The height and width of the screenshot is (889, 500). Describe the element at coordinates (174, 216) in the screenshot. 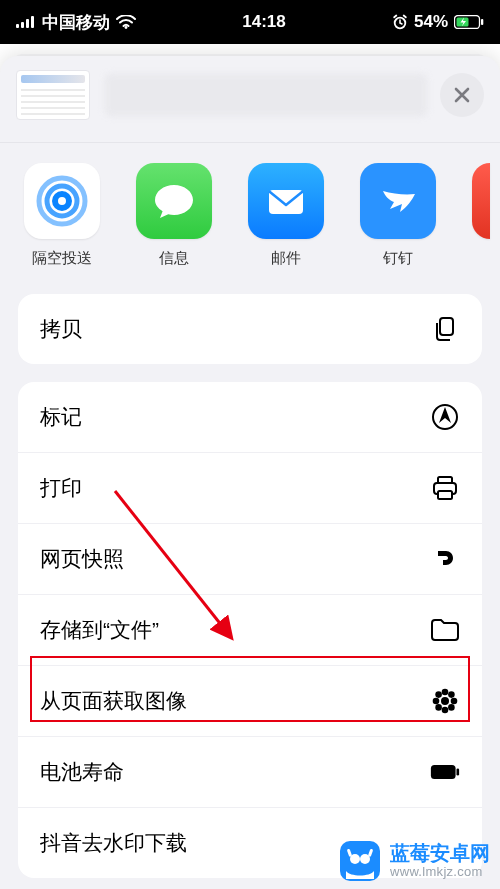

I see `share-app-messages: 信息` at that location.